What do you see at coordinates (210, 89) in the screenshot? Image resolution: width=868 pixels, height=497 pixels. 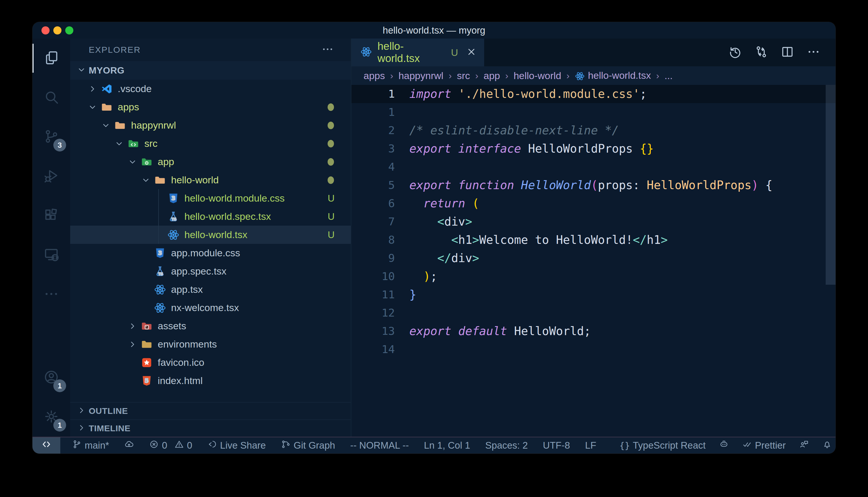 I see `tree-item--vscode: .vscode` at bounding box center [210, 89].